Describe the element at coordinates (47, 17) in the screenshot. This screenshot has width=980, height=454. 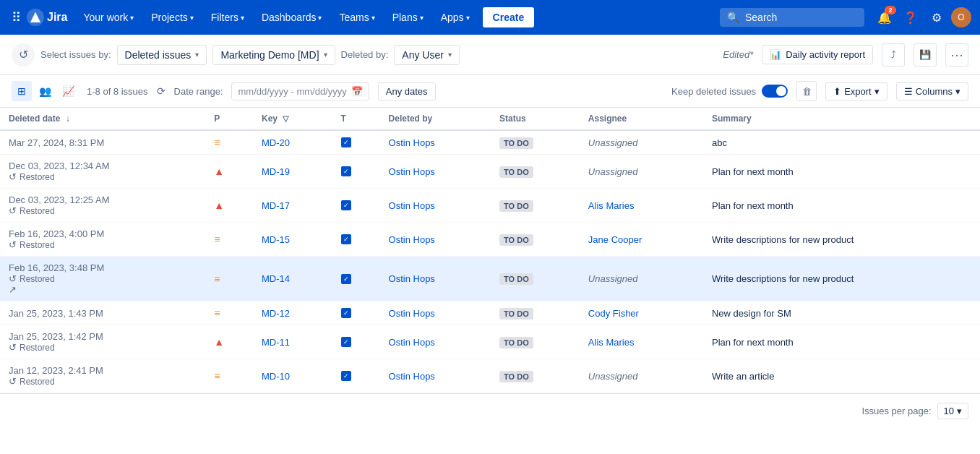
I see `jira-logo: Jira` at that location.